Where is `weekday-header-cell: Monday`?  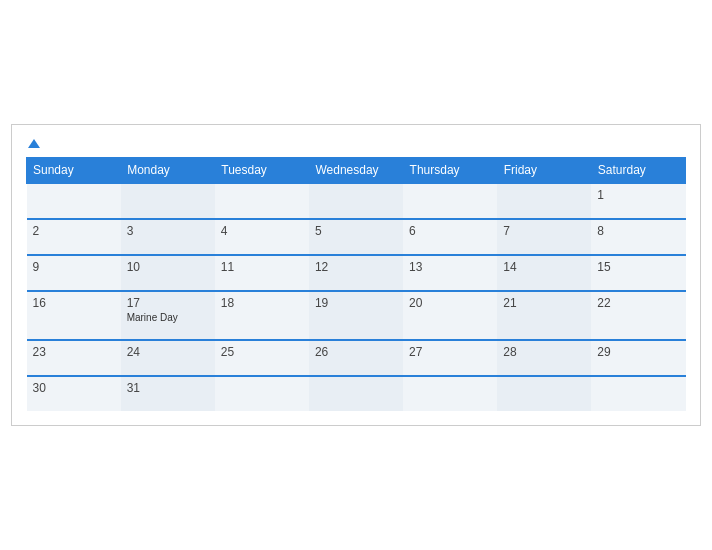
weekday-header-cell: Monday is located at coordinates (168, 171).